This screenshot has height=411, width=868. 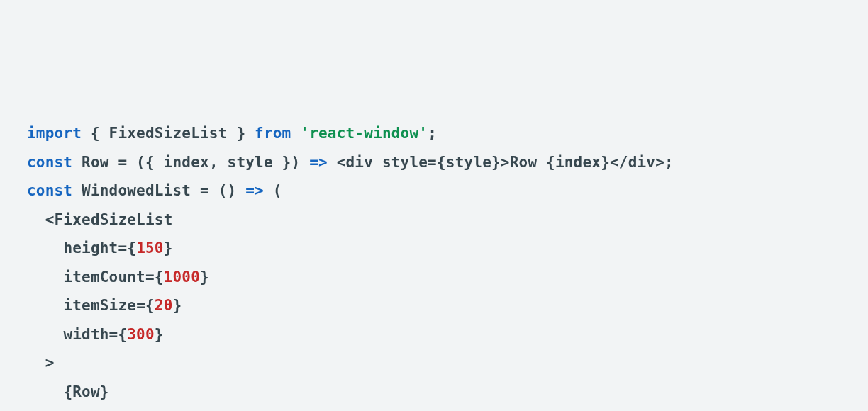 I want to click on code-line-9: itemSize={20}, so click(x=447, y=306).